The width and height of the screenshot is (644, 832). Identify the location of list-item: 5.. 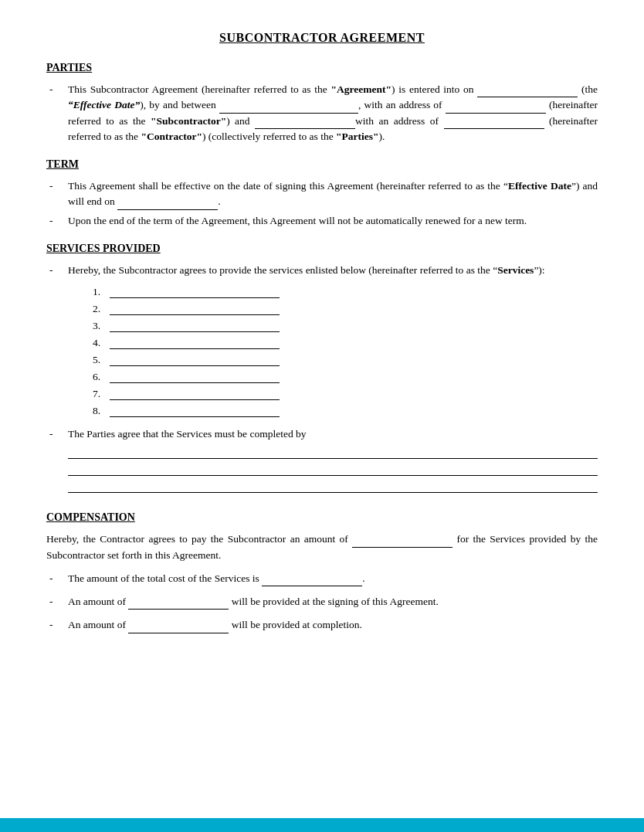
(345, 360).